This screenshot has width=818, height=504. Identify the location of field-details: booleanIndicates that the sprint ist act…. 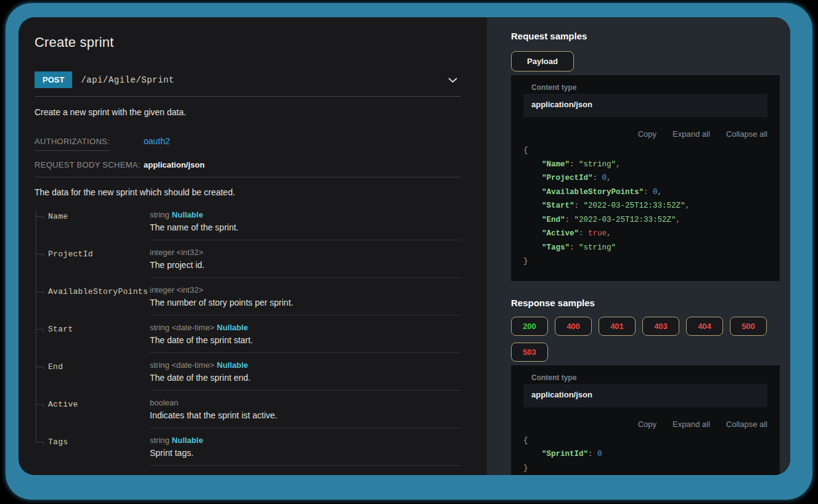
(306, 413).